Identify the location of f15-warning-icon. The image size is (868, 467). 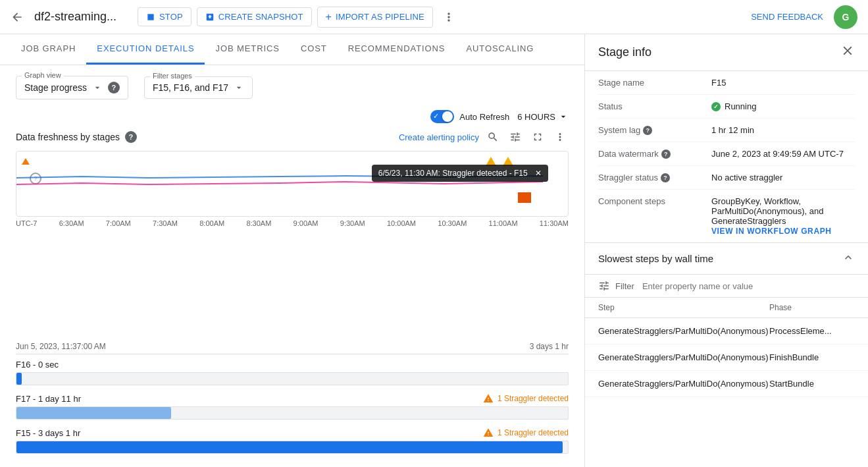
(488, 433).